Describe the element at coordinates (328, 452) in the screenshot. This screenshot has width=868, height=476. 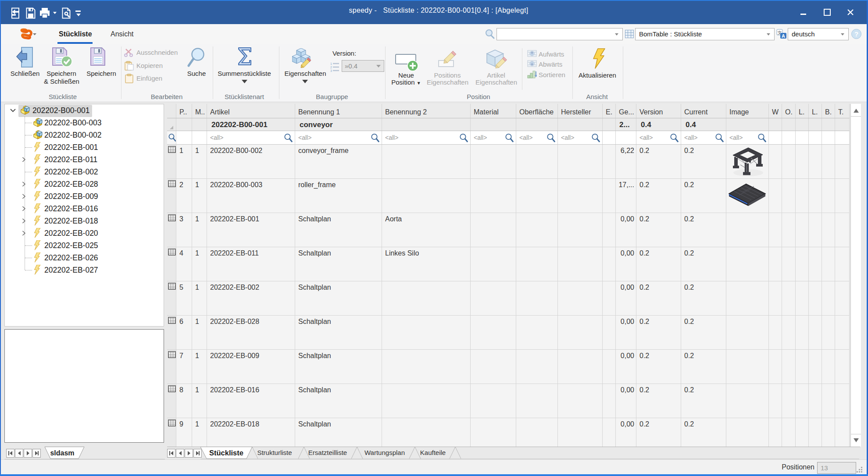
I see `svg-text: Ersatzteilliste` at that location.